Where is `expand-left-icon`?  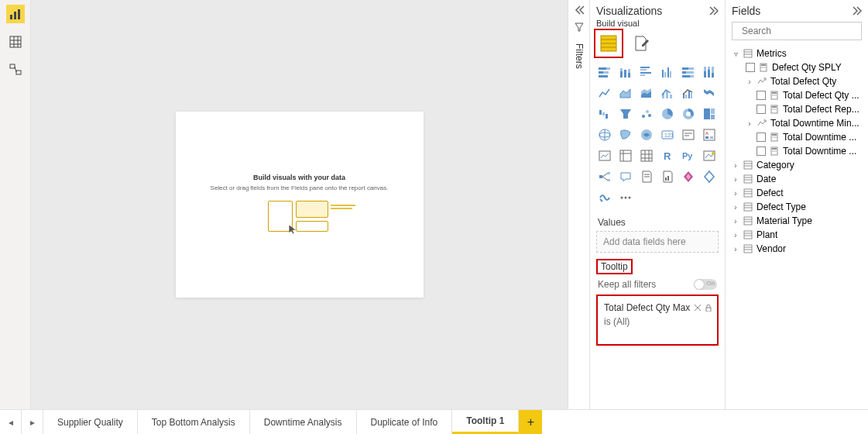 expand-left-icon is located at coordinates (579, 10).